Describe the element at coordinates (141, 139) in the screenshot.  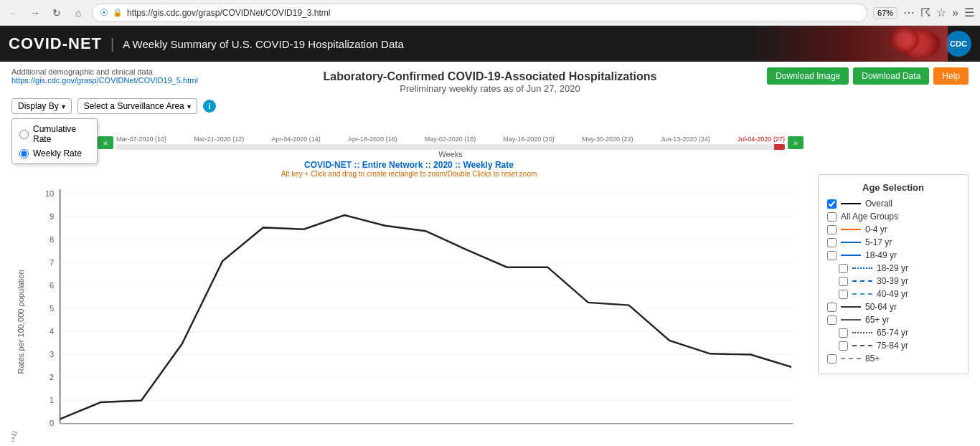
I see `timeline-marker-0: Mar-07-2020 (10)` at that location.